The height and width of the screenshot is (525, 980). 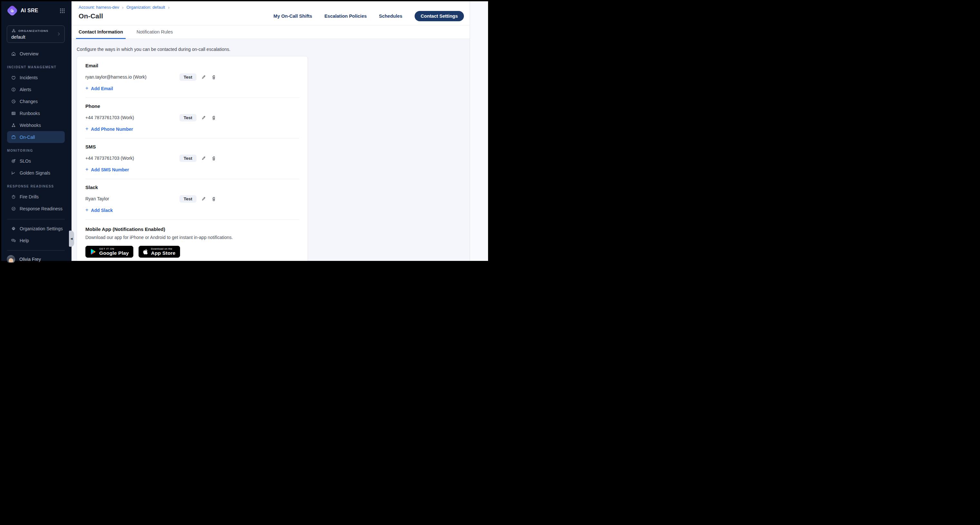 I want to click on tab-contact-information: Contact Information, so click(x=101, y=32).